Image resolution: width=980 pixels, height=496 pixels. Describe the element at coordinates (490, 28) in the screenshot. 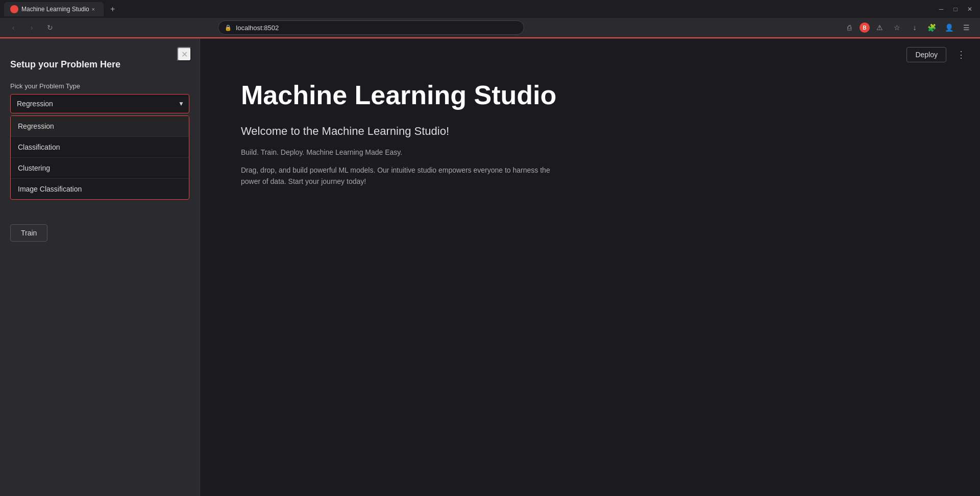

I see `nav-bar: ‹ › ↻ 🔒 localhost:8502 ⎙ B ⚠ ☆ ↓ 🧩 👤 ☰` at that location.